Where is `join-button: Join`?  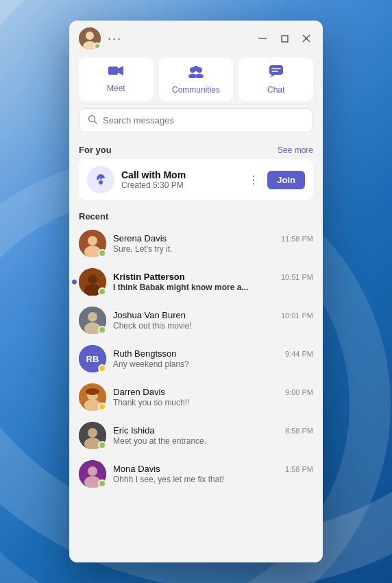 join-button: Join is located at coordinates (286, 180).